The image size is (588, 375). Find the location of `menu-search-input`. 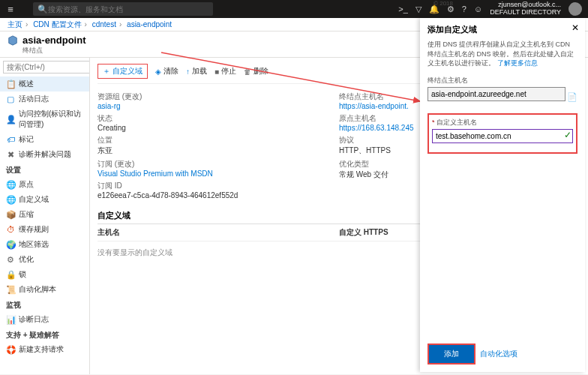

menu-search-input is located at coordinates (46, 68).